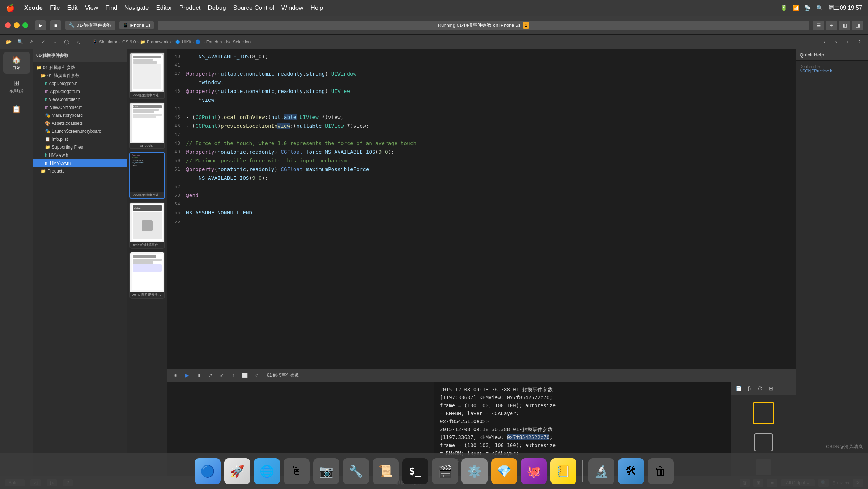  I want to click on dock-terminal: $_, so click(415, 471).